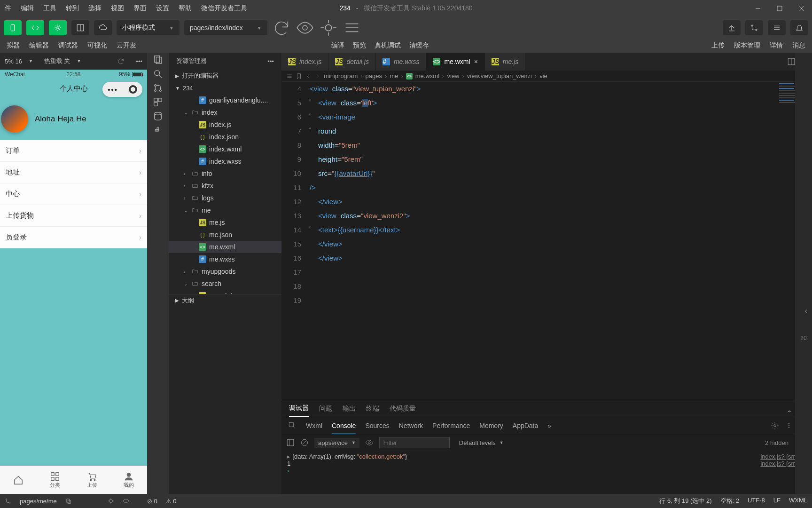  Describe the element at coordinates (225, 100) in the screenshot. I see `file-node: #guanliyuandenglu....` at that location.